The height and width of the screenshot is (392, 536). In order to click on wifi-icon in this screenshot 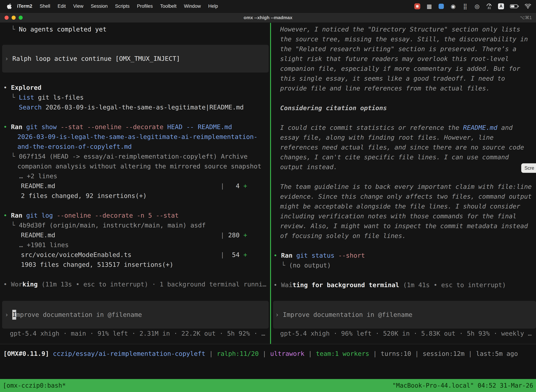, I will do `click(528, 6)`.